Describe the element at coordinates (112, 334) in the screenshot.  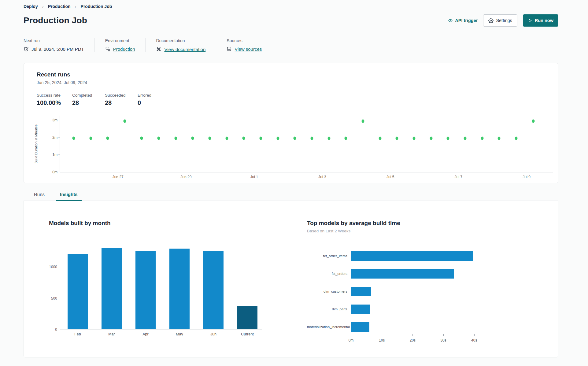
I see `vbar-x-tick-label: Mar` at that location.